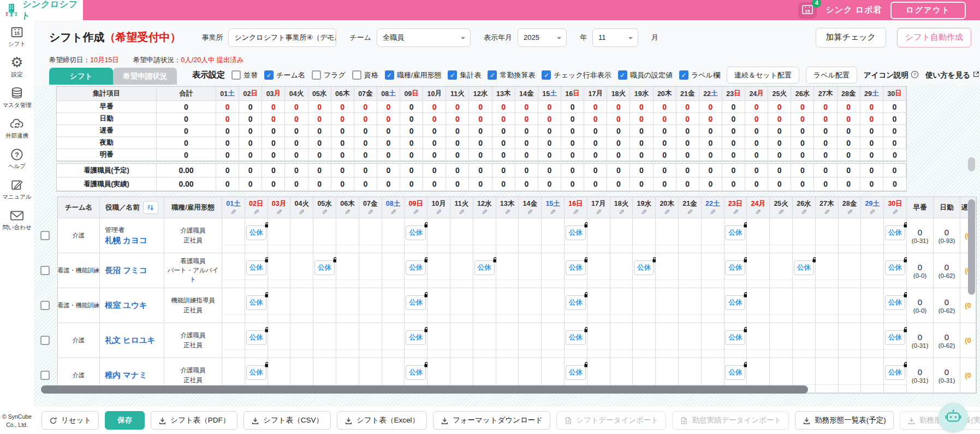  I want to click on sidebar-item-help: ?ヘルプ, so click(17, 158).